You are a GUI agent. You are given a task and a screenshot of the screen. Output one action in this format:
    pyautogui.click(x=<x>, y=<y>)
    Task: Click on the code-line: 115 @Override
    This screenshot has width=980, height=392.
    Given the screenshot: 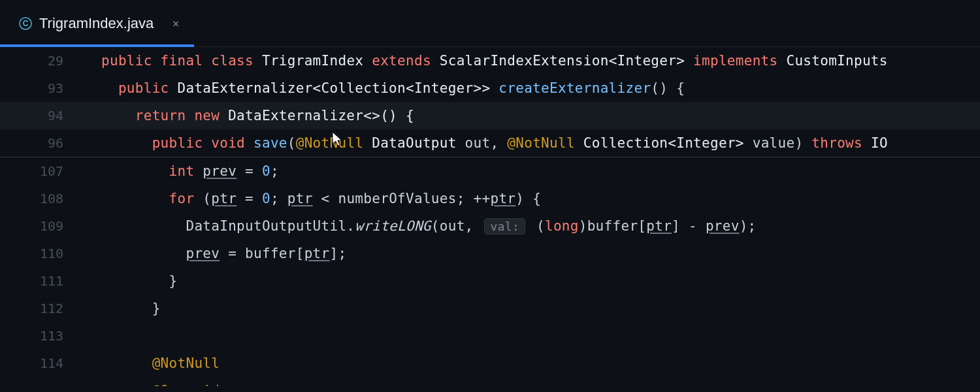 What is the action you would take?
    pyautogui.click(x=490, y=382)
    